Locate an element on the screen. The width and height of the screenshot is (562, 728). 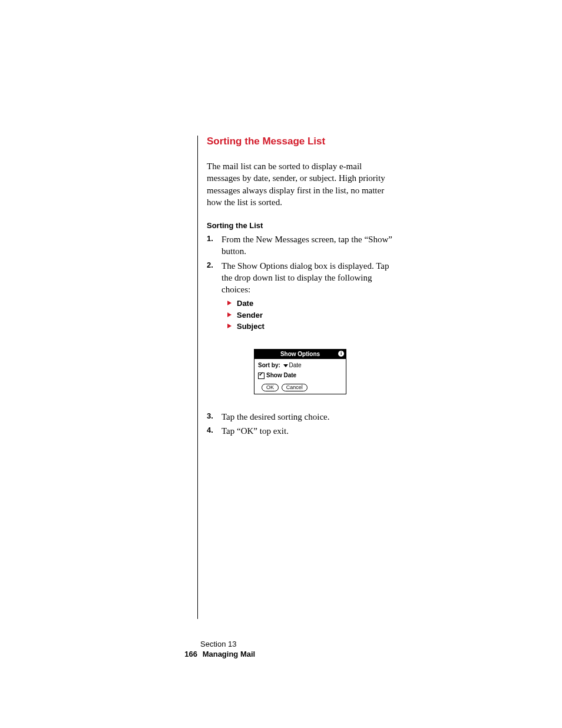
dropdown-icon is located at coordinates (286, 365).